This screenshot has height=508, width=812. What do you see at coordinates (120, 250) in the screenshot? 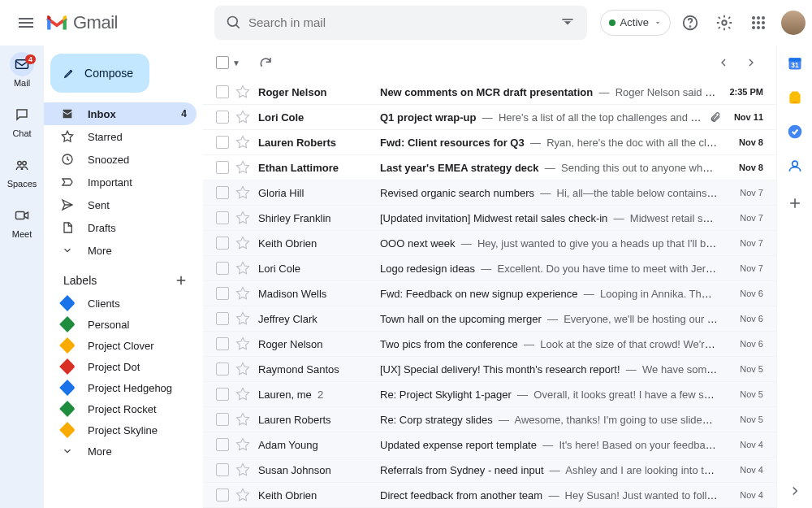
I see `nav-more: More` at bounding box center [120, 250].